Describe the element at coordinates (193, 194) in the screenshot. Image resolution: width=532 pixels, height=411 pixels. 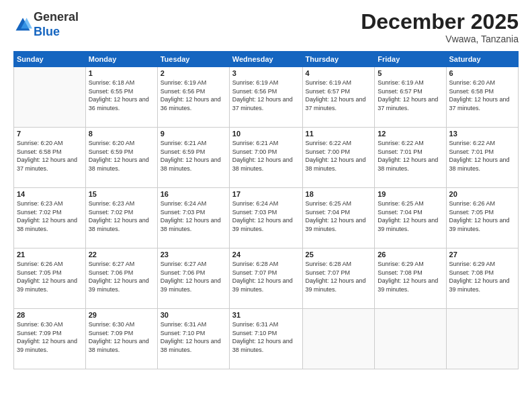
I see `day-number: 16` at that location.